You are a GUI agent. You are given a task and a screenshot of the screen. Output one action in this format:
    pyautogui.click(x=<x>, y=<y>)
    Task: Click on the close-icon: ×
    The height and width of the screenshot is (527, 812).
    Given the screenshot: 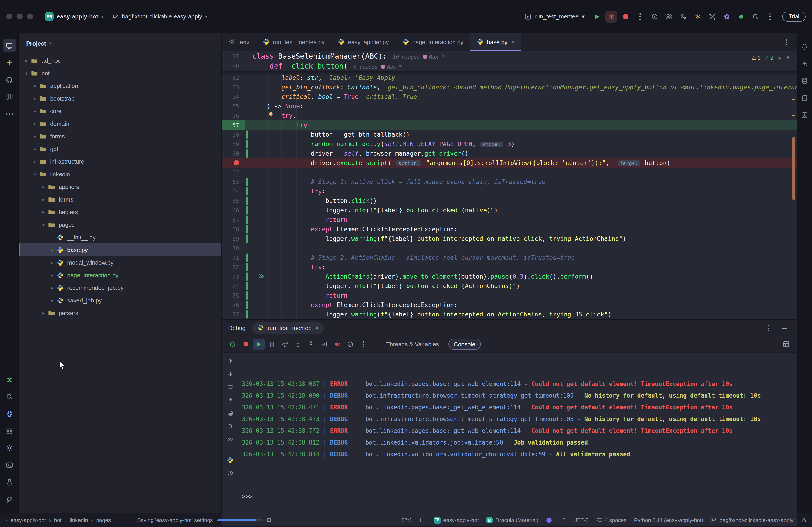 What is the action you would take?
    pyautogui.click(x=317, y=328)
    